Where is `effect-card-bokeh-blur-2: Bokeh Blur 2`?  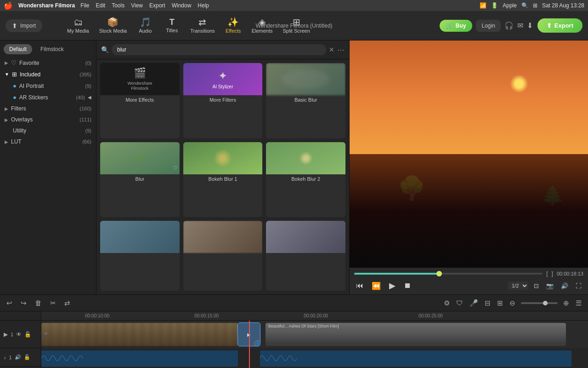 effect-card-bokeh-blur-2: Bokeh Blur 2 is located at coordinates (306, 180).